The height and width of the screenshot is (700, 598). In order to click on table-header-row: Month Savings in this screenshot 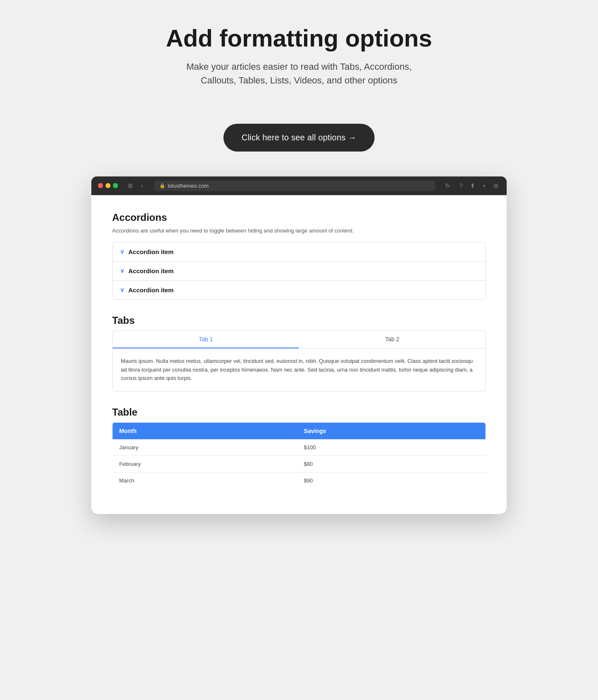, I will do `click(299, 431)`.